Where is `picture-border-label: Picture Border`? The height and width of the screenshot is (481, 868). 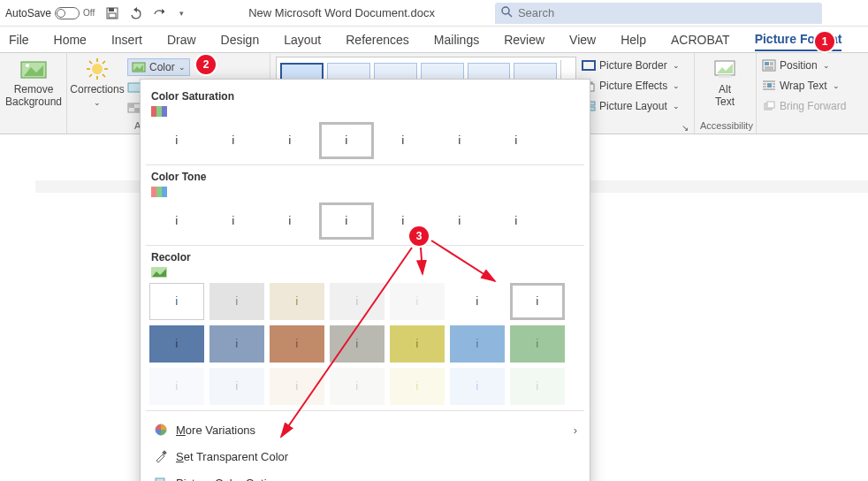
picture-border-label: Picture Border is located at coordinates (633, 65).